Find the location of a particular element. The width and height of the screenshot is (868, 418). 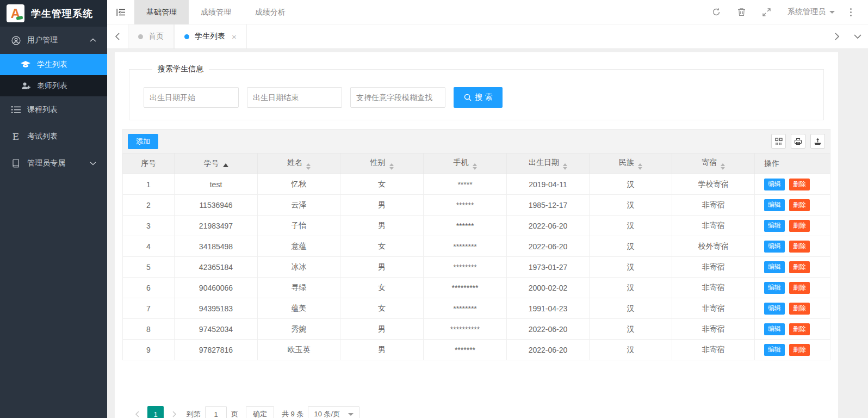

tabs-menu-chevron-icon is located at coordinates (858, 36).